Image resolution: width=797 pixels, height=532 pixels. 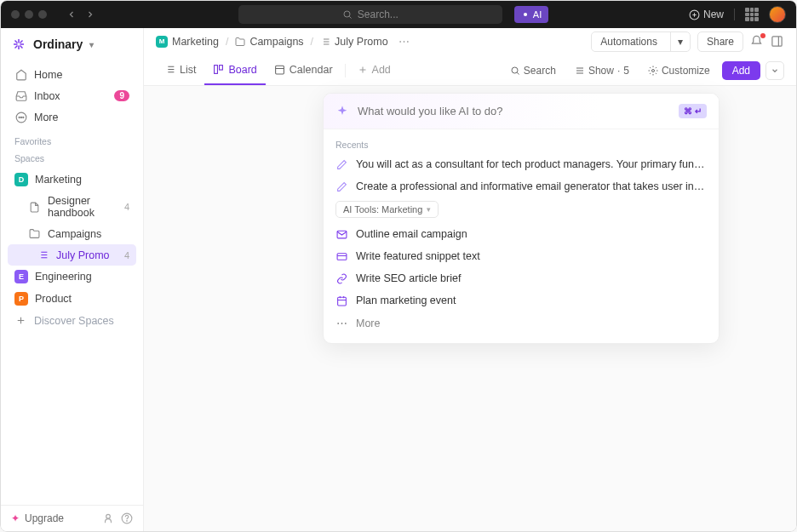 I want to click on space-marketing: D Marketing, so click(x=72, y=180).